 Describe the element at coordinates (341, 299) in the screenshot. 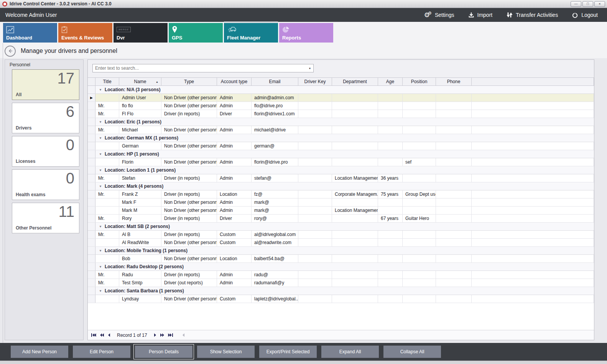

I see `table-row: LyndsayNon Driver (other personnel)Custo…` at that location.